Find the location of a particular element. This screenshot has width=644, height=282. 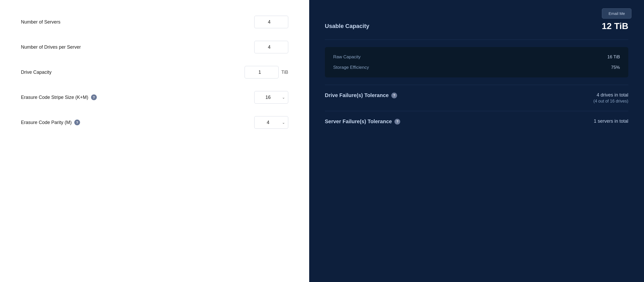

input-wrapper-stripe: 8 12 16 20 24 ⌄ is located at coordinates (271, 97).